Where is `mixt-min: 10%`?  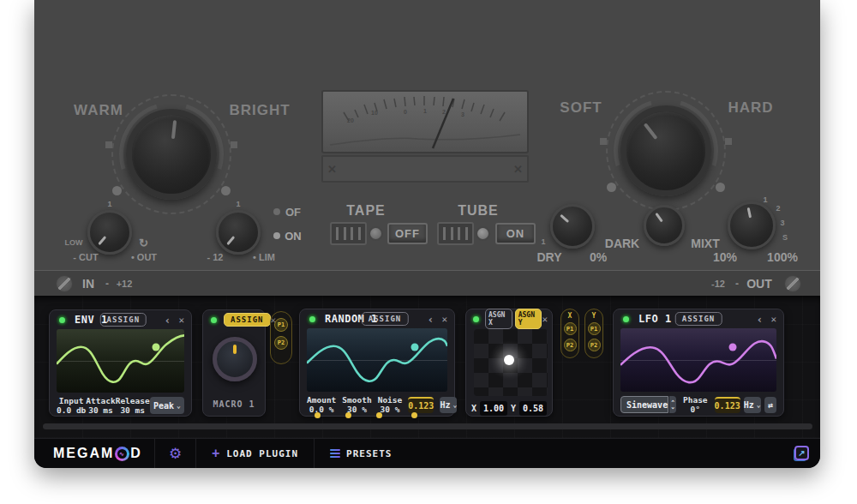 mixt-min: 10% is located at coordinates (725, 257).